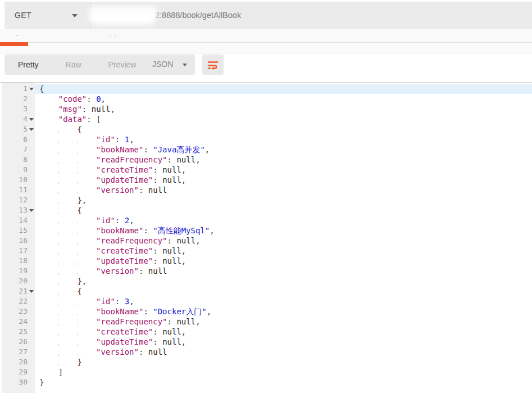 The width and height of the screenshot is (532, 393). What do you see at coordinates (283, 220) in the screenshot?
I see `code-text: "id": 2,` at bounding box center [283, 220].